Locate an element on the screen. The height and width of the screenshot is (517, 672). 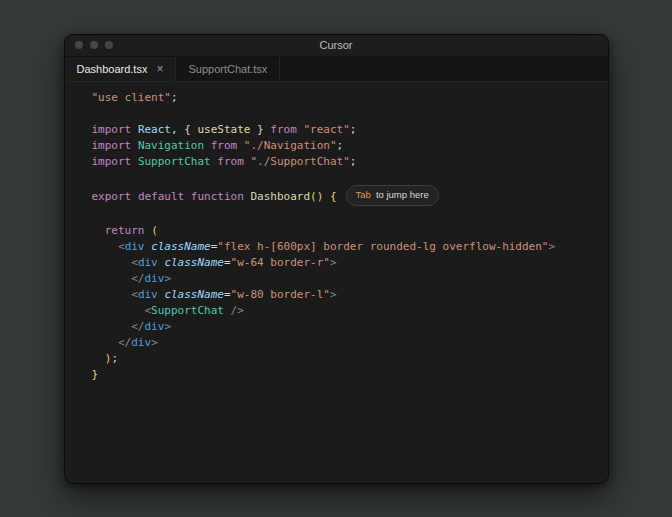
tab-supportchat: SupportChat.tsx is located at coordinates (228, 69).